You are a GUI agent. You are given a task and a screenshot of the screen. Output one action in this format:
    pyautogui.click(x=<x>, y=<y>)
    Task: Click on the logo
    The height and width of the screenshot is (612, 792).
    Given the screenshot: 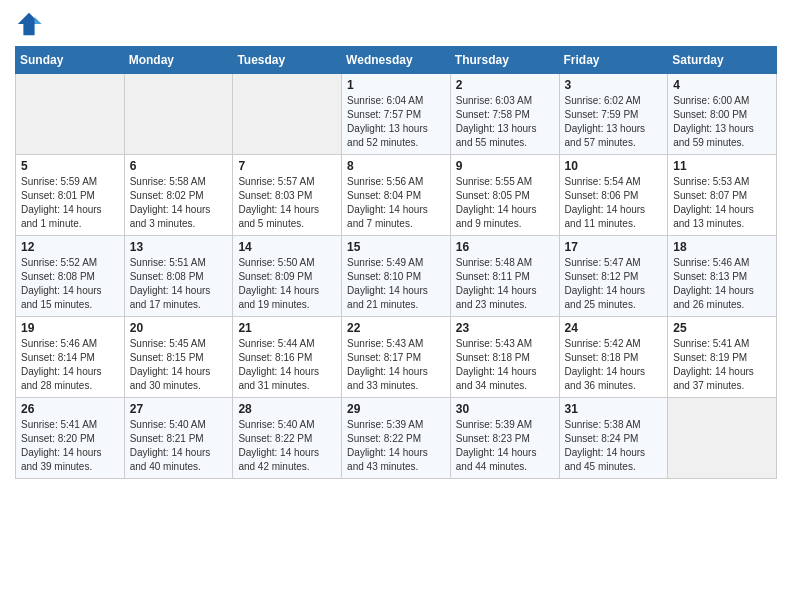 What is the action you would take?
    pyautogui.click(x=31, y=24)
    